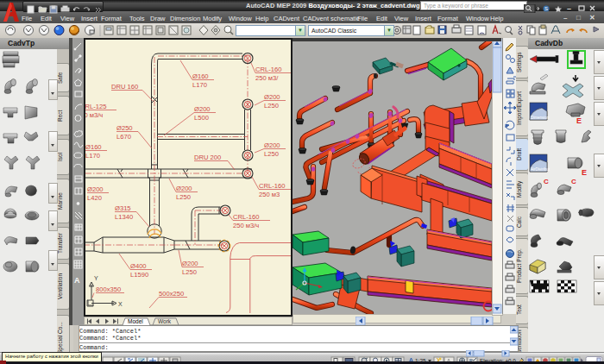  What do you see at coordinates (124, 136) in the screenshot?
I see `svg-text: L670` at bounding box center [124, 136].